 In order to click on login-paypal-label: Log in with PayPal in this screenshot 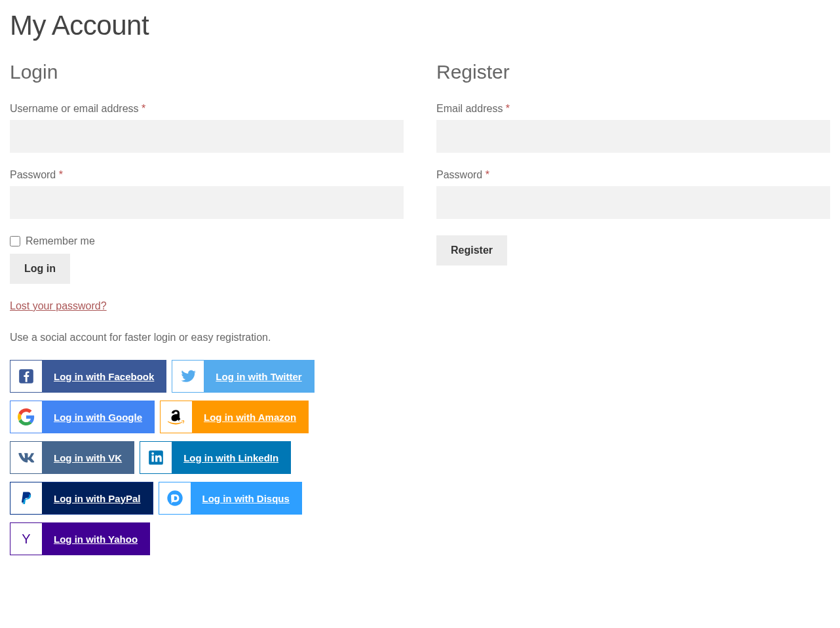, I will do `click(97, 498)`.